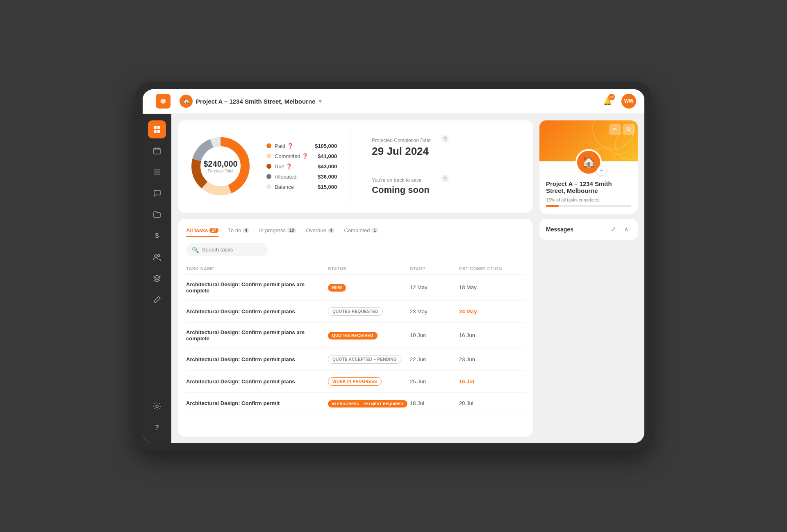 This screenshot has width=787, height=532. Describe the element at coordinates (492, 335) in the screenshot. I see `task-end: 16 Jun` at that location.